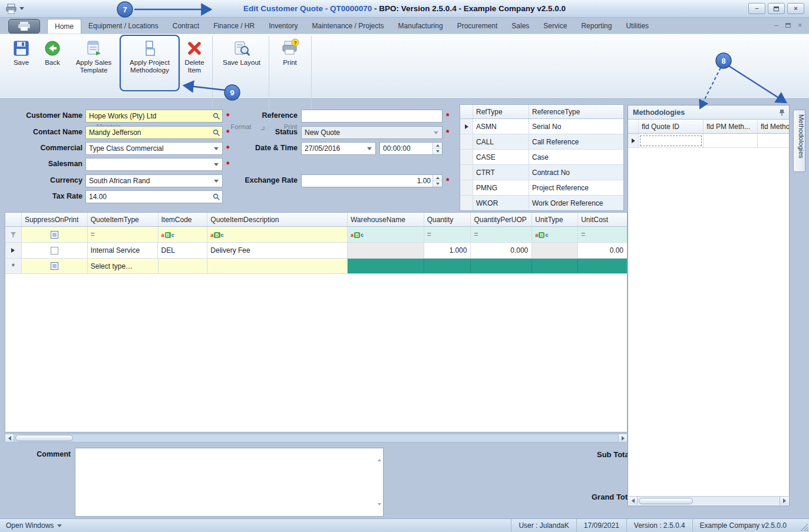  I want to click on currency-dropdown: South African Rand, so click(154, 181).